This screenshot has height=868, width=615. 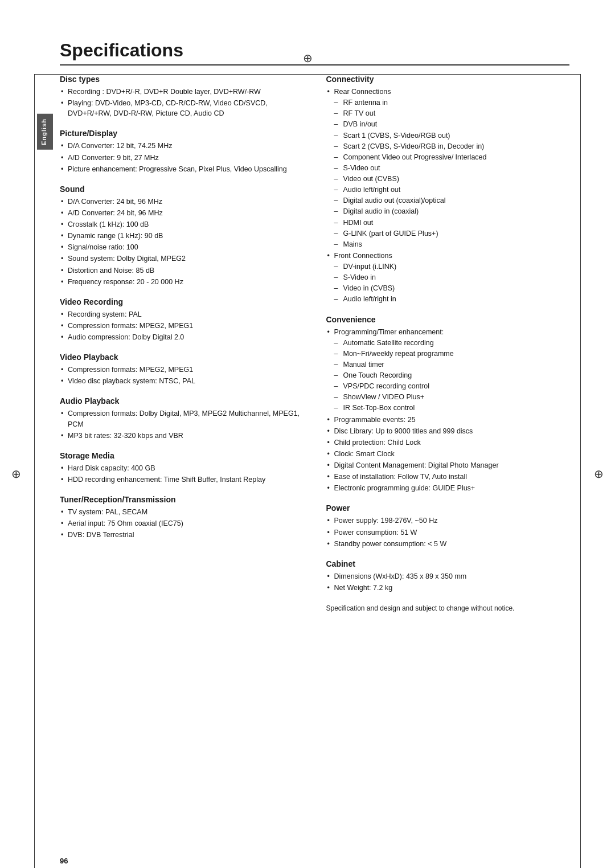 I want to click on notice-text: Specification and design and subject to …, so click(x=448, y=608).